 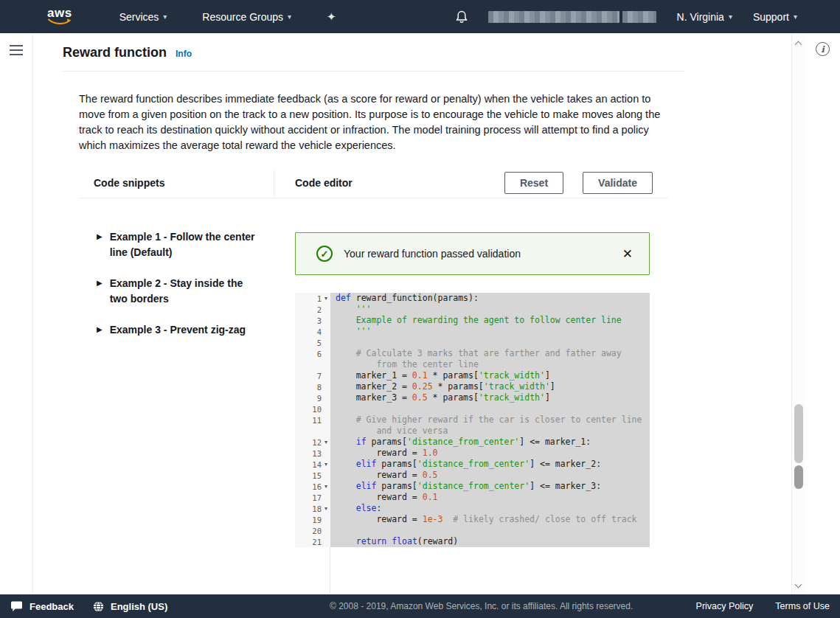 What do you see at coordinates (802, 606) in the screenshot?
I see `terms-of-use-link: Terms of Use` at bounding box center [802, 606].